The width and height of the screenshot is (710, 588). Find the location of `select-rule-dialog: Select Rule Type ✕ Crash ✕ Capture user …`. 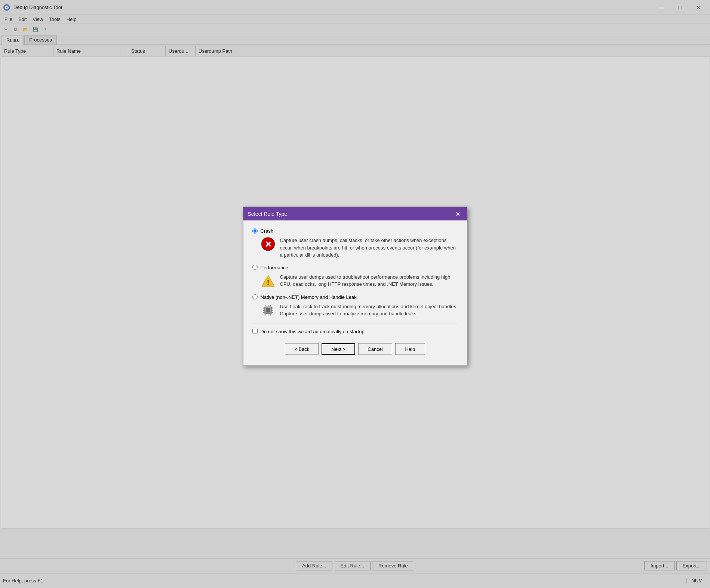

select-rule-dialog: Select Rule Type ✕ Crash ✕ Capture user … is located at coordinates (355, 287).